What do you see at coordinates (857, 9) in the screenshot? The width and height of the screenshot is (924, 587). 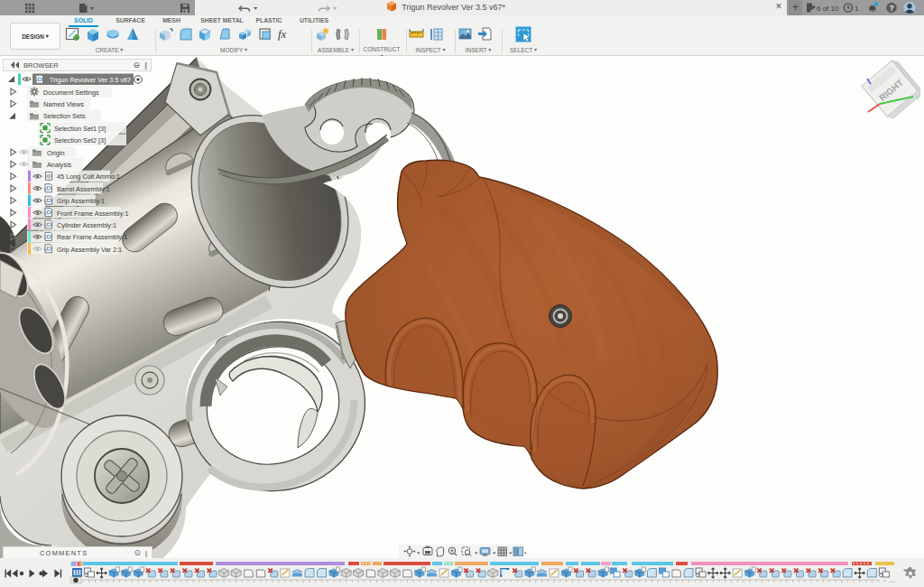 I see `svg-text: 1` at bounding box center [857, 9].